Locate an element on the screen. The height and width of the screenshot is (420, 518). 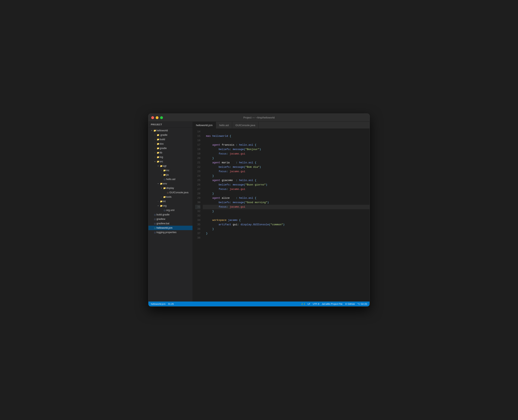
sidebar-item-helloworld: ▾ 📁 helloworld is located at coordinates (170, 131).